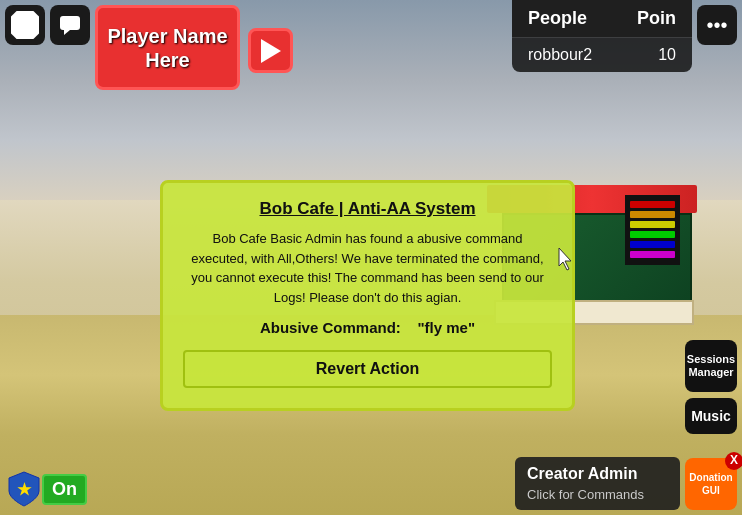 The width and height of the screenshot is (742, 515). What do you see at coordinates (368, 369) in the screenshot?
I see `revert-action-button: Revert Action` at bounding box center [368, 369].